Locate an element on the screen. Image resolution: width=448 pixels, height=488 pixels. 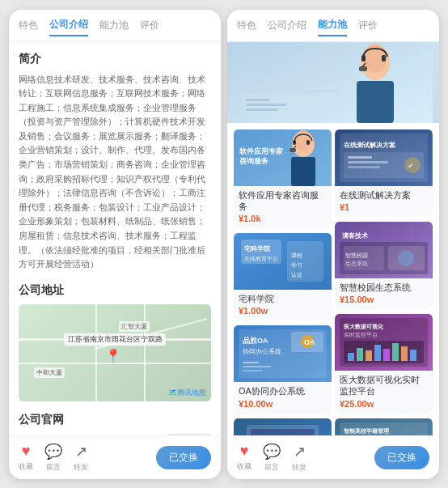
card-medical: 医大数据可视化 实时监控平台 is located at coordinates (383, 364).